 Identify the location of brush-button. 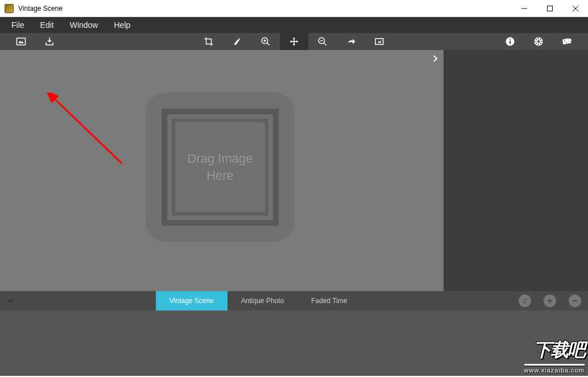
(237, 42).